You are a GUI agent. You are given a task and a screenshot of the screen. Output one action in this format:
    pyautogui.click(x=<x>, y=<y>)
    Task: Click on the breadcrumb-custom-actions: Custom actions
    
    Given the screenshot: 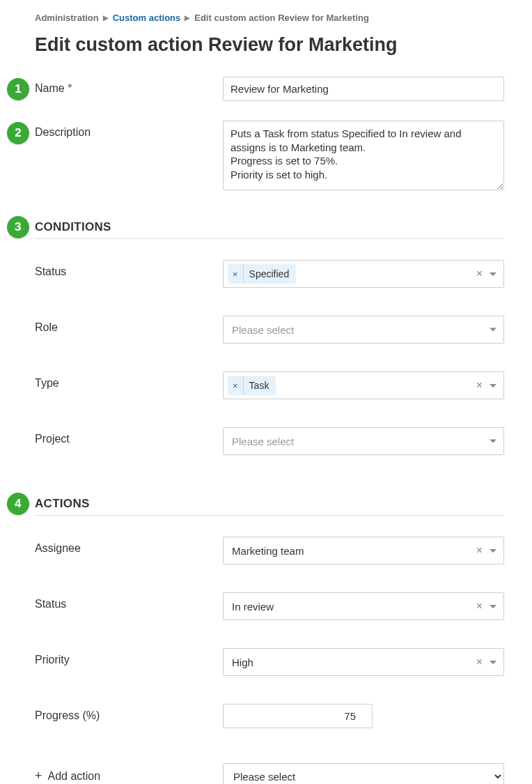 What is the action you would take?
    pyautogui.click(x=147, y=18)
    